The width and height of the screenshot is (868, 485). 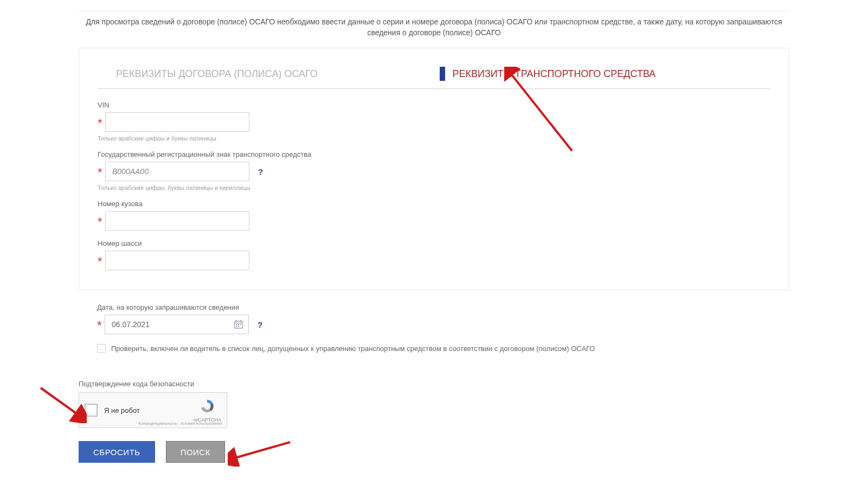 I want to click on search-button: ПОИСК, so click(x=195, y=452).